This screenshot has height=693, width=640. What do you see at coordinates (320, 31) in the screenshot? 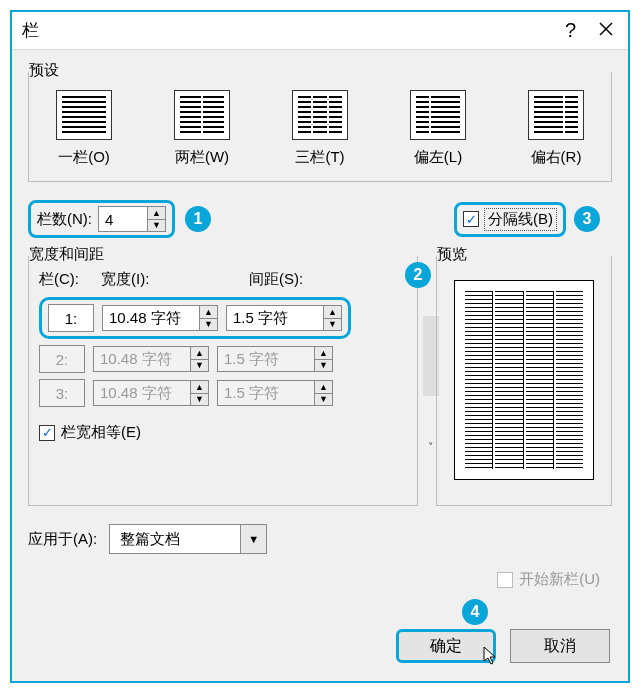
I see `titlebar: 栏 ?` at bounding box center [320, 31].